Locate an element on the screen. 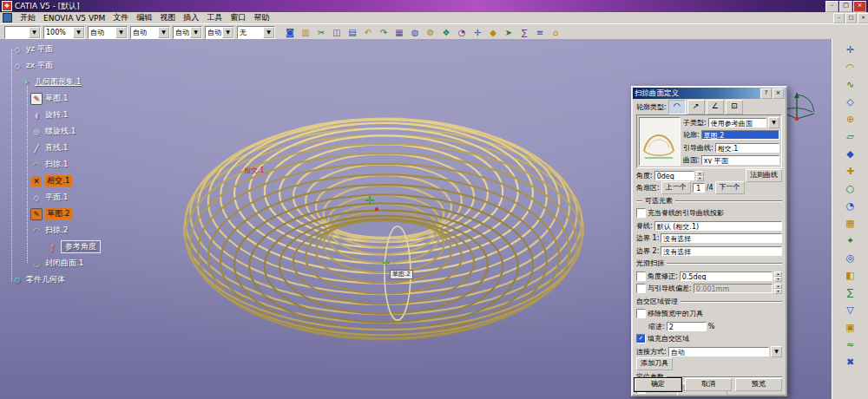  right-tool-icon-6: ▱ is located at coordinates (851, 137).